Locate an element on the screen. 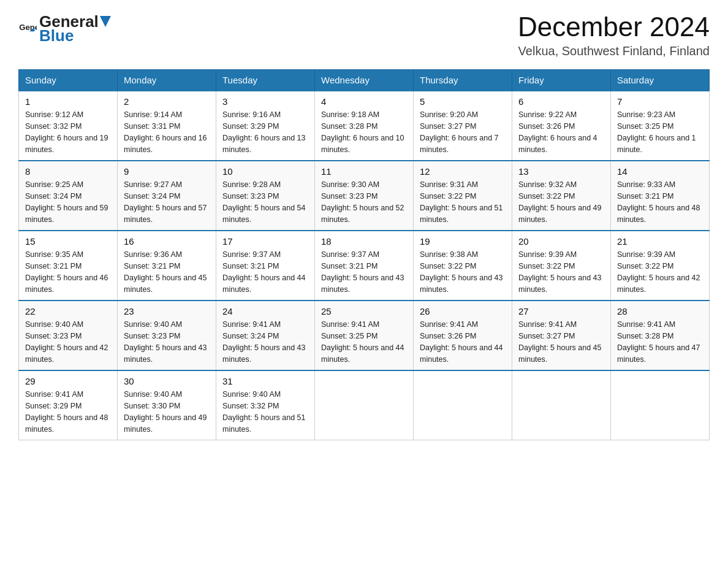  col-sunday: Sunday is located at coordinates (69, 81).